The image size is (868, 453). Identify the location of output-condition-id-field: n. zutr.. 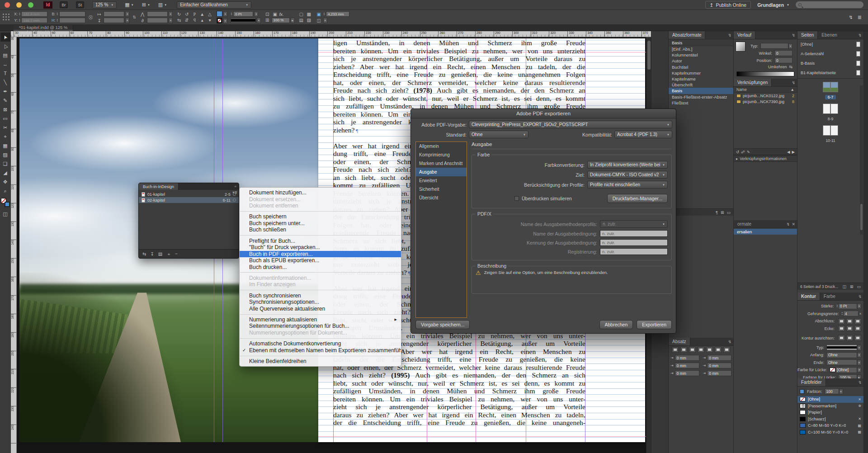
(634, 242).